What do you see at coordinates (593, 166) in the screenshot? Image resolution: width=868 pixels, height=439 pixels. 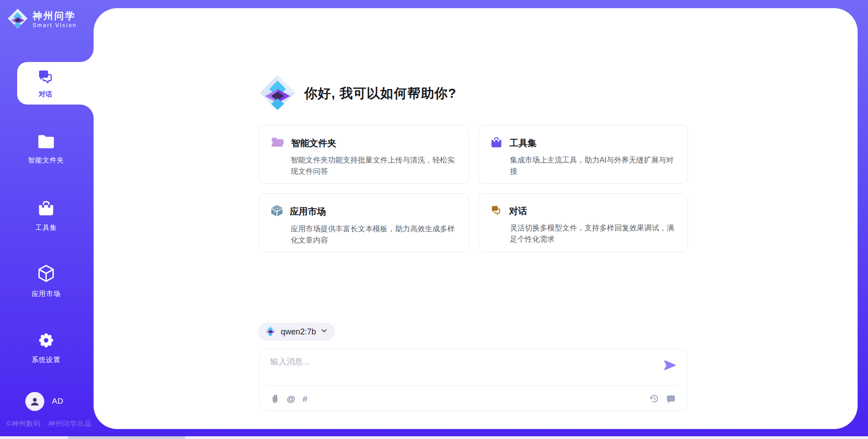 I see `card-description: 集成市场上主流工具，助力AI与外界无缝扩展与对接` at bounding box center [593, 166].